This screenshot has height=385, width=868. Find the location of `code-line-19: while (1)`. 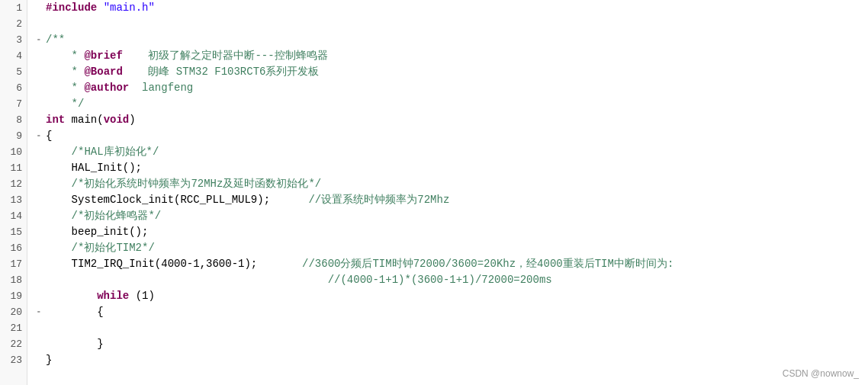

code-line-19: while (1) is located at coordinates (451, 296).